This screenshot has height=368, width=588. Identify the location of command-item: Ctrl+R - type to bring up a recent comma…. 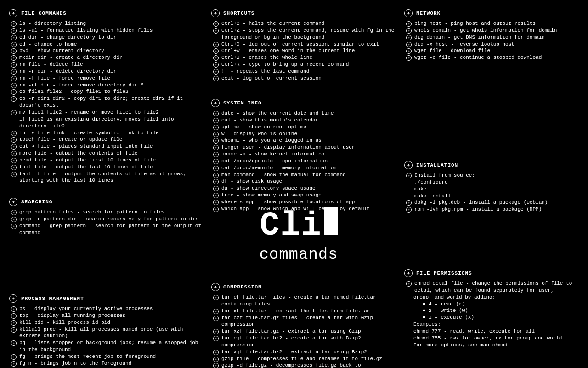
(304, 64).